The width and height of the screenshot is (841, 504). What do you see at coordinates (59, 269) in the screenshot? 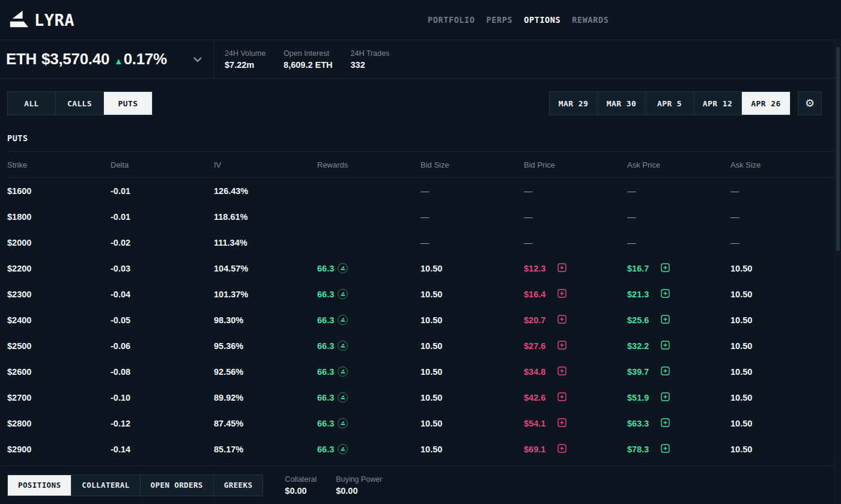
I see `strike-cell: $2200` at bounding box center [59, 269].